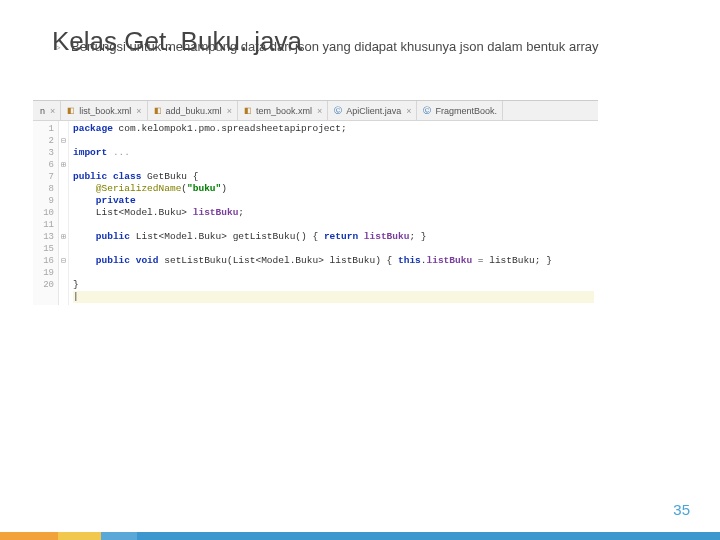  I want to click on line-num: 16, so click(44, 261).